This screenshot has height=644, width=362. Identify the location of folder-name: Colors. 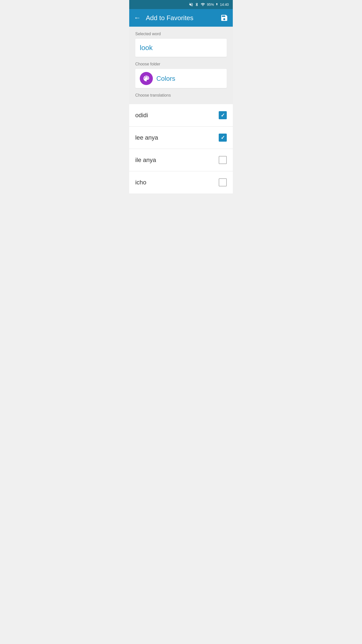
(166, 78).